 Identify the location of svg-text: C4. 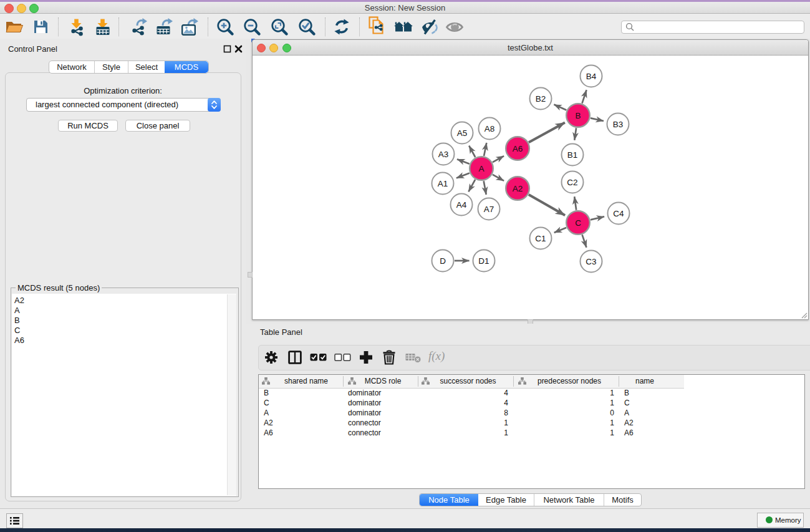
(619, 213).